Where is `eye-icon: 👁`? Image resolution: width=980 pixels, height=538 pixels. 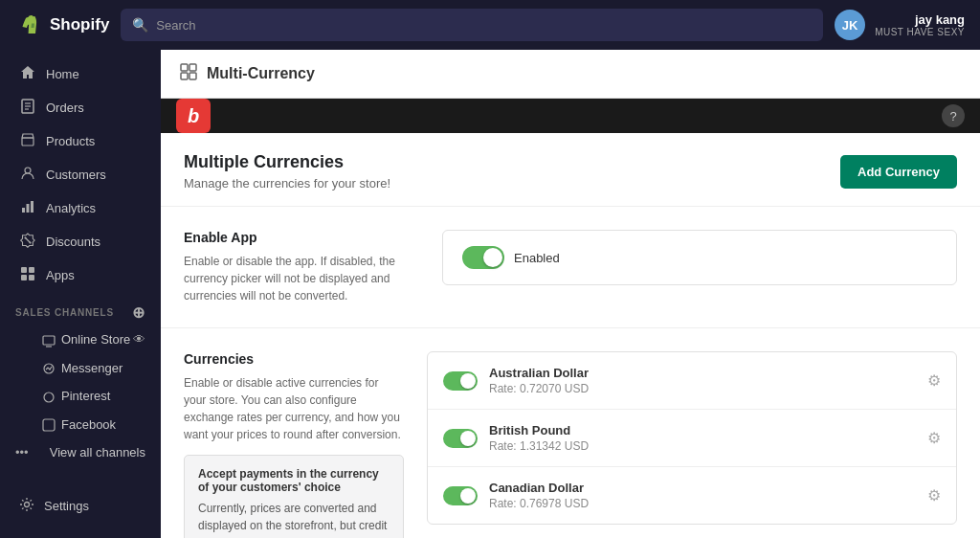 eye-icon: 👁 is located at coordinates (140, 339).